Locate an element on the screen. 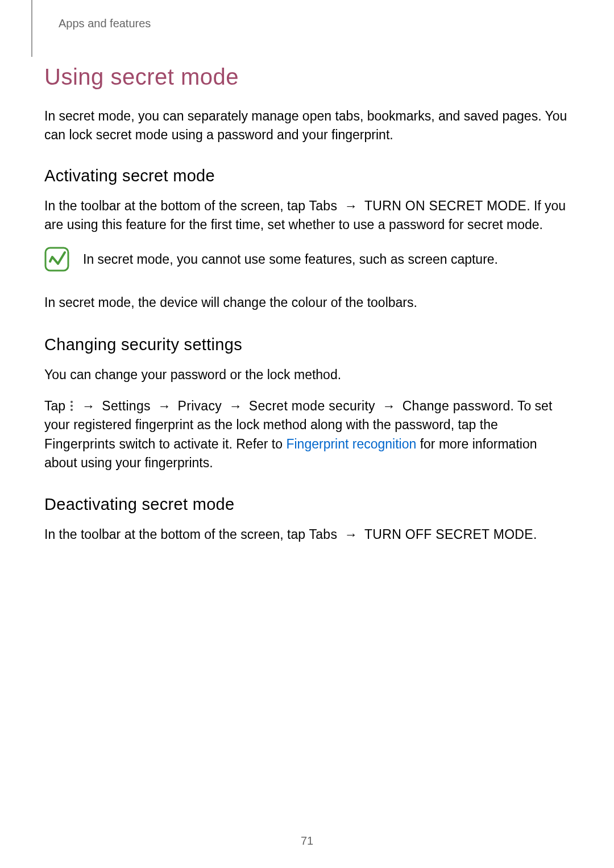 The height and width of the screenshot is (868, 614). deactivating-instructions: In the toolbar at the bottom of the scre… is located at coordinates (307, 534).